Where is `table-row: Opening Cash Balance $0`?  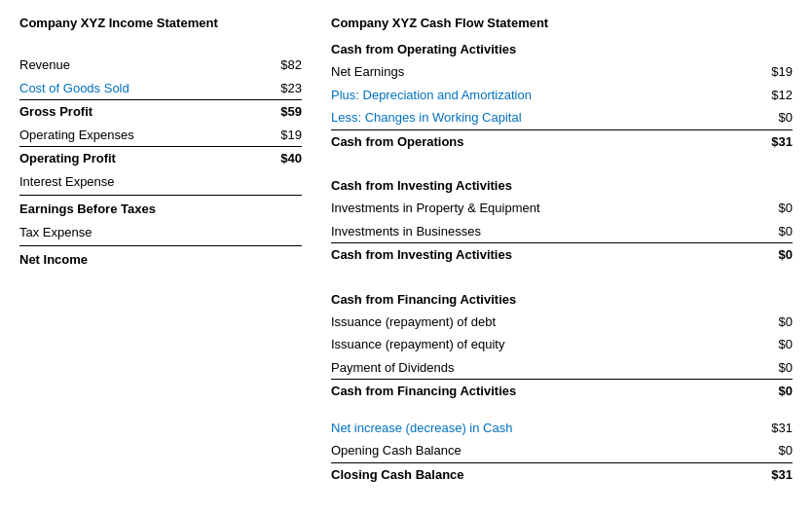 table-row: Opening Cash Balance $0 is located at coordinates (562, 451).